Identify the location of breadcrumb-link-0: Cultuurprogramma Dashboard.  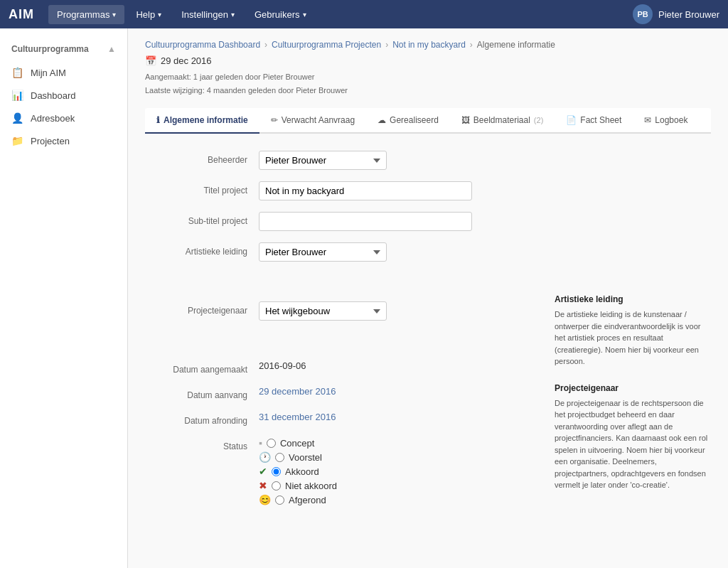
(203, 45).